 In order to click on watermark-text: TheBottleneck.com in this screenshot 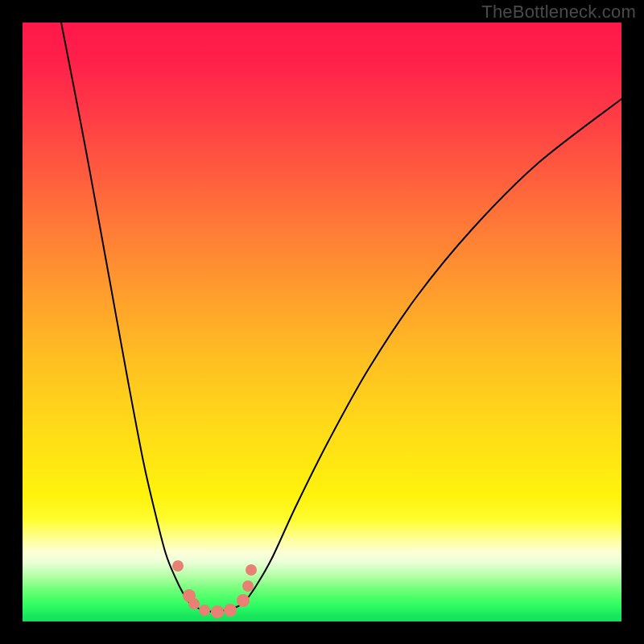, I will do `click(559, 12)`.